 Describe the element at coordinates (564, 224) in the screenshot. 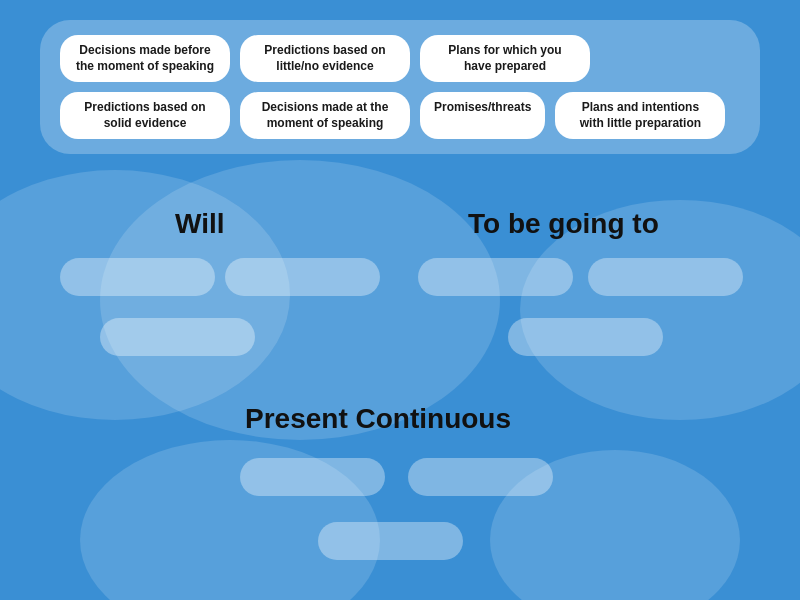

I see `to-be-going-to-label: To be going to` at that location.